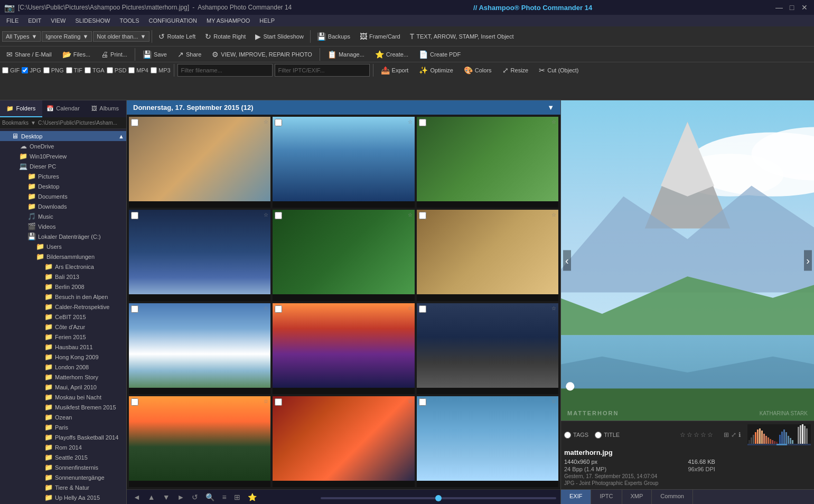 Image resolution: width=814 pixels, height=504 pixels. Describe the element at coordinates (267, 21) in the screenshot. I see `menu-help: HELP` at that location.